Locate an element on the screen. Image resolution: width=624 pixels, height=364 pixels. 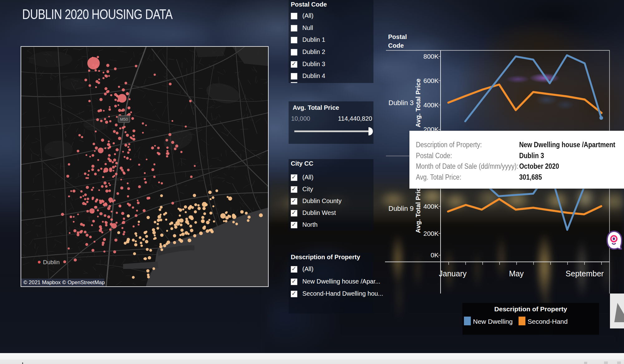
svg-text: September is located at coordinates (585, 274).